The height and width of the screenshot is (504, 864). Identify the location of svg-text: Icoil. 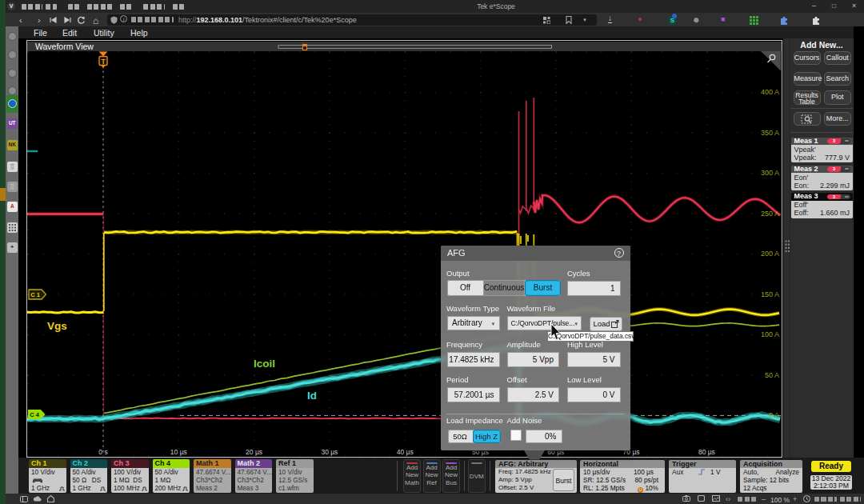
(264, 363).